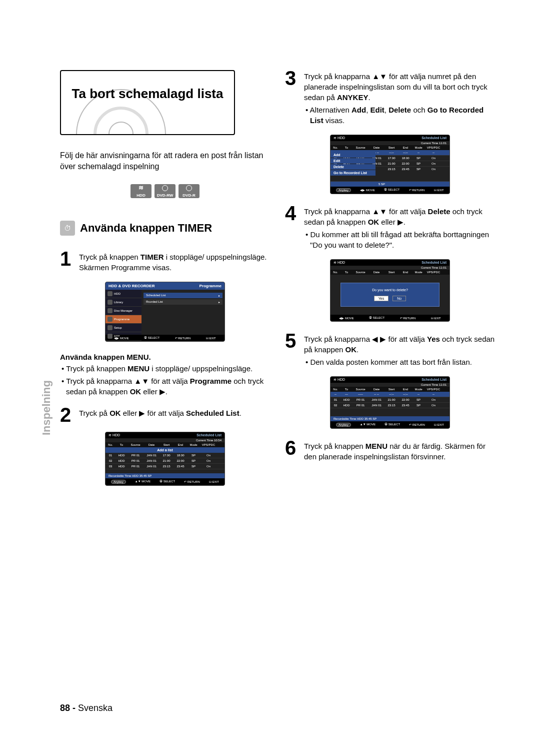 This screenshot has width=540, height=756. Describe the element at coordinates (122, 319) in the screenshot. I see `text: Programme` at that location.